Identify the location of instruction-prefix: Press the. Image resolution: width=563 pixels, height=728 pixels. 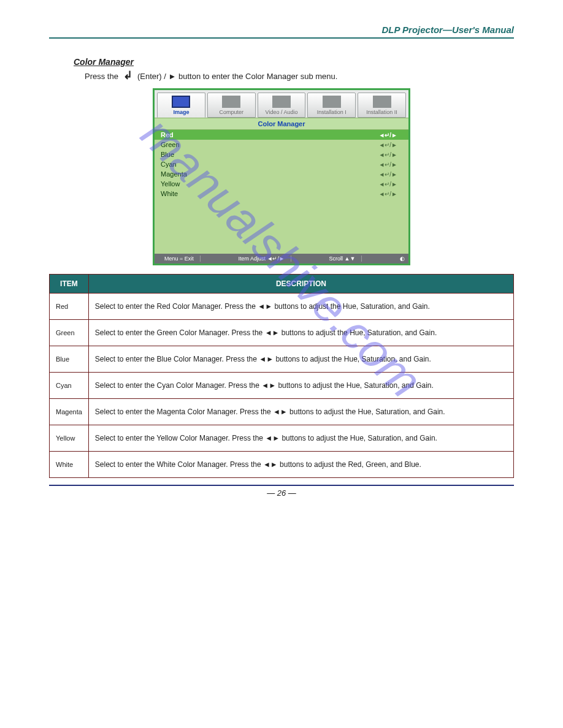
(102, 76).